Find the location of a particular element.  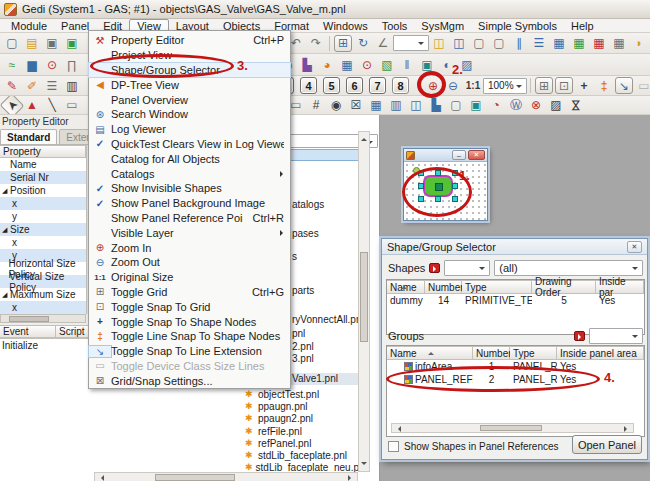

grid-cells-icon: ▦ is located at coordinates (559, 44).